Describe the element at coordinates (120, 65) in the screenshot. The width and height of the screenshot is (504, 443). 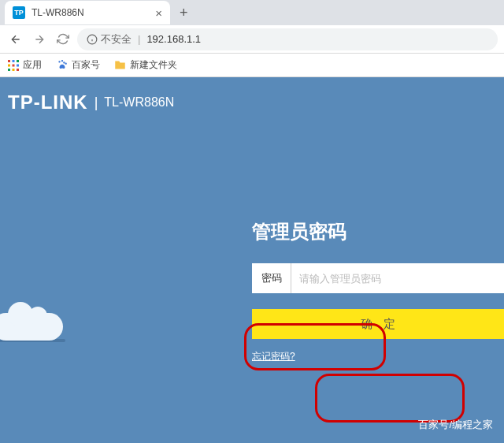
I see `folder-icon` at that location.